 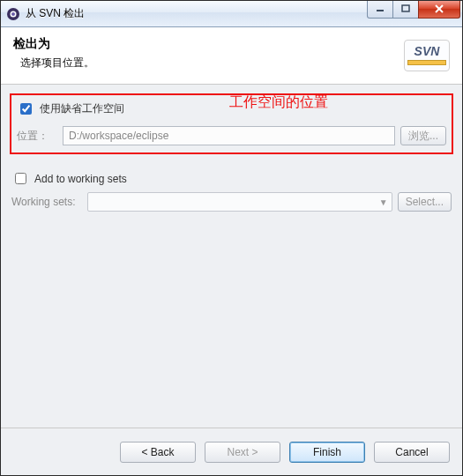 What do you see at coordinates (327, 452) in the screenshot?
I see `finish-button: Finish` at bounding box center [327, 452].